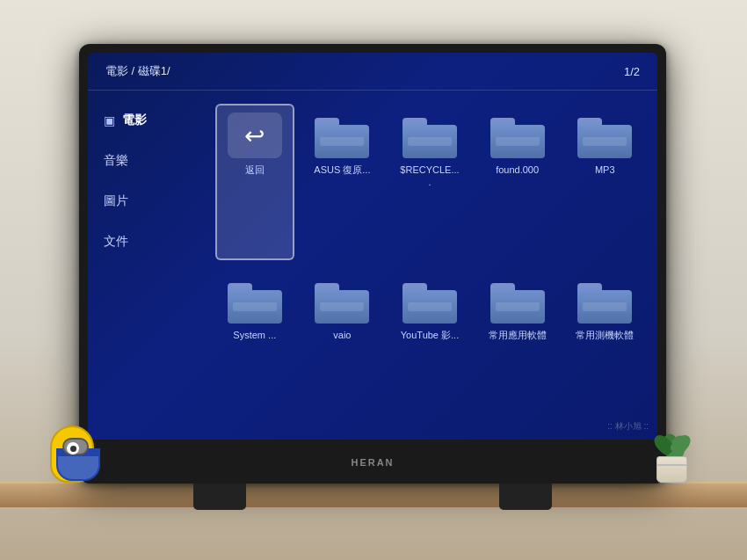 The width and height of the screenshot is (747, 560). Describe the element at coordinates (605, 301) in the screenshot. I see `folder-icon-common-test` at that location.